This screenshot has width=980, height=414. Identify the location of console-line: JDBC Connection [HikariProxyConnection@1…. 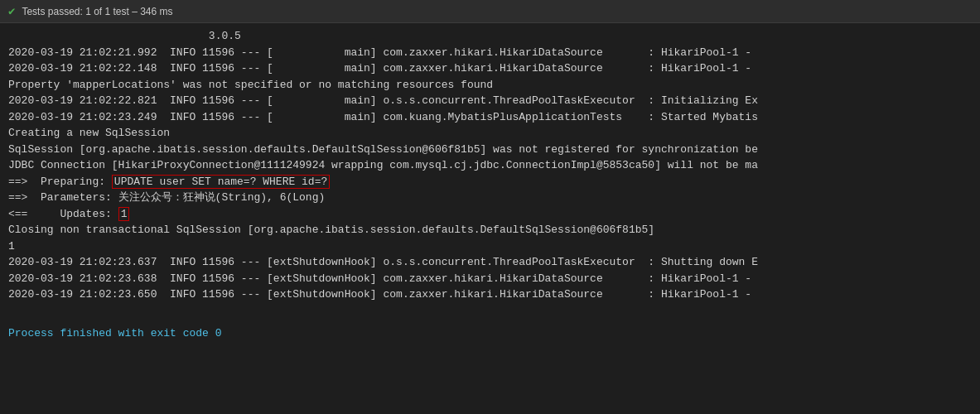
(490, 166).